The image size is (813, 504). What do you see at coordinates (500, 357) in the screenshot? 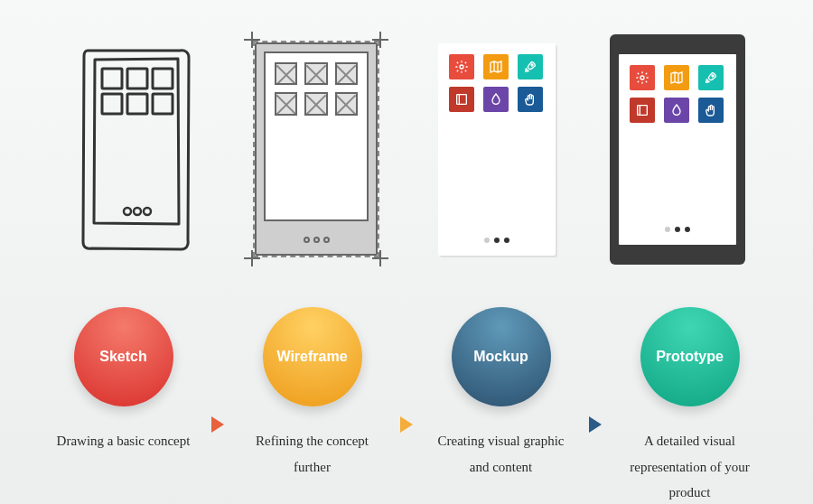
I see `stage-label: Mockup` at bounding box center [500, 357].